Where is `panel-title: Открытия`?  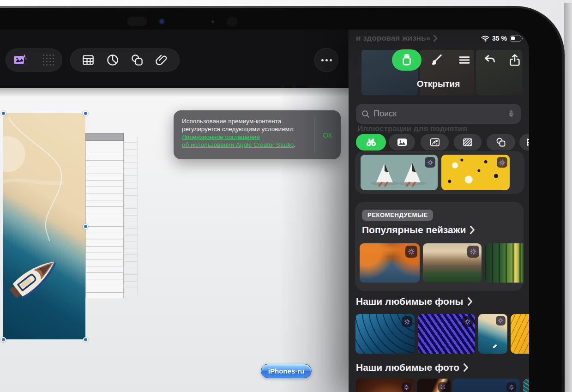
panel-title: Открытия is located at coordinates (439, 84).